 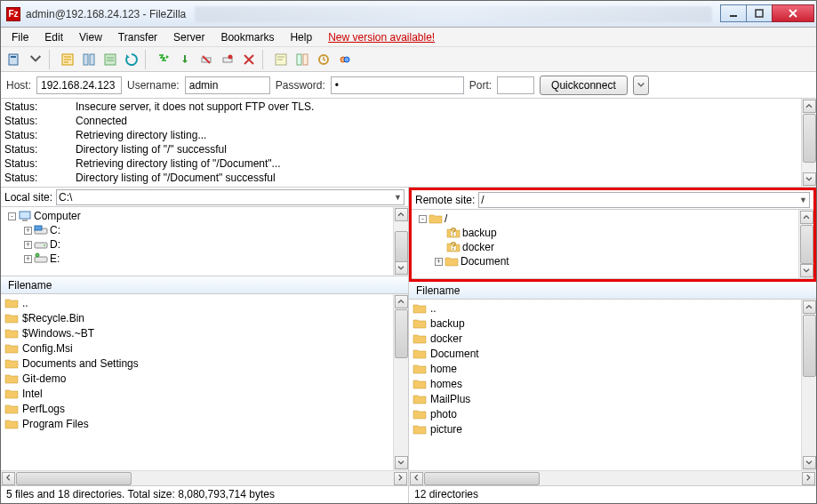 What do you see at coordinates (132, 60) in the screenshot?
I see `refresh-button` at bounding box center [132, 60].